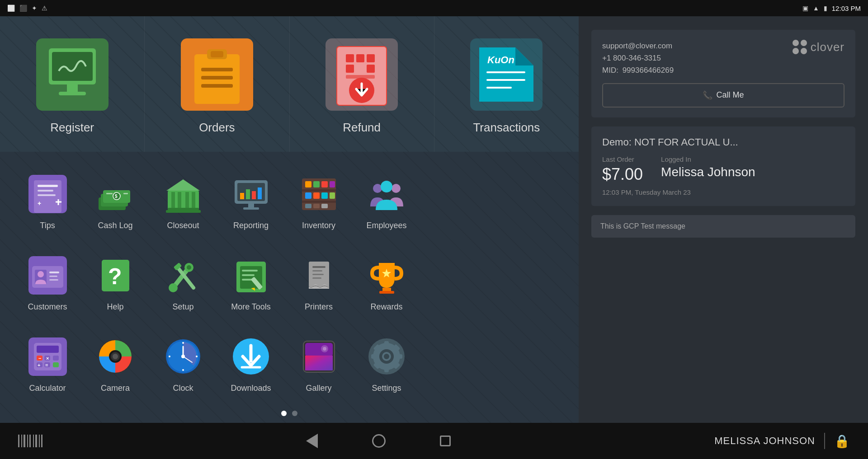 The width and height of the screenshot is (868, 459). Describe the element at coordinates (610, 70) in the screenshot. I see `mid-label: MID:` at that location.